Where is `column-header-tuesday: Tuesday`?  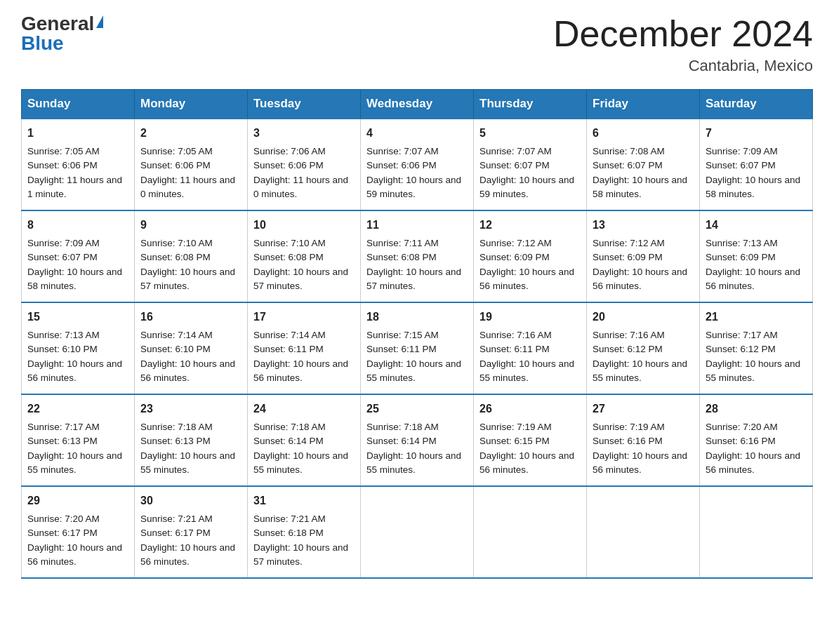
column-header-tuesday: Tuesday is located at coordinates (305, 105).